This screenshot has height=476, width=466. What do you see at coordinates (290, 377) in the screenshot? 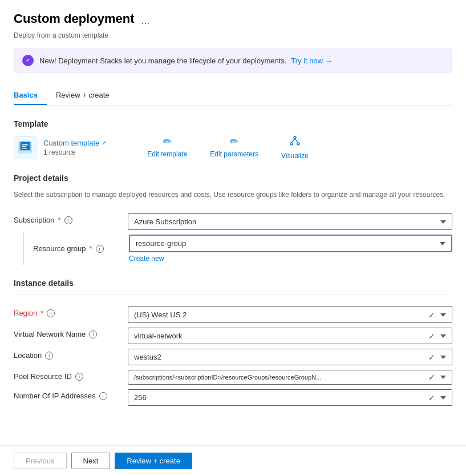
I see `pool-resource-id-select-wrapper: /subscriptions/<subscriptionID>/resource…` at bounding box center [290, 377].